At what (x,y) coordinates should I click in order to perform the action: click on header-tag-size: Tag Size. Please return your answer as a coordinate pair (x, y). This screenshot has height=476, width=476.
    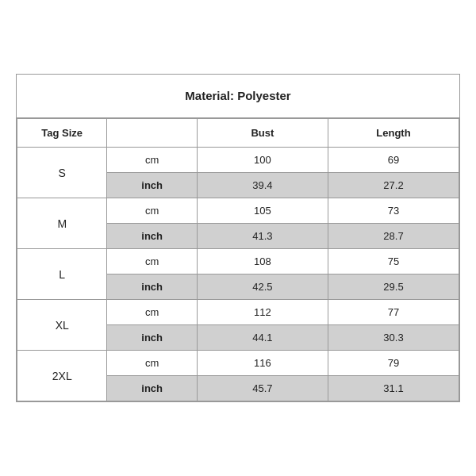
    Looking at the image, I should click on (62, 133).